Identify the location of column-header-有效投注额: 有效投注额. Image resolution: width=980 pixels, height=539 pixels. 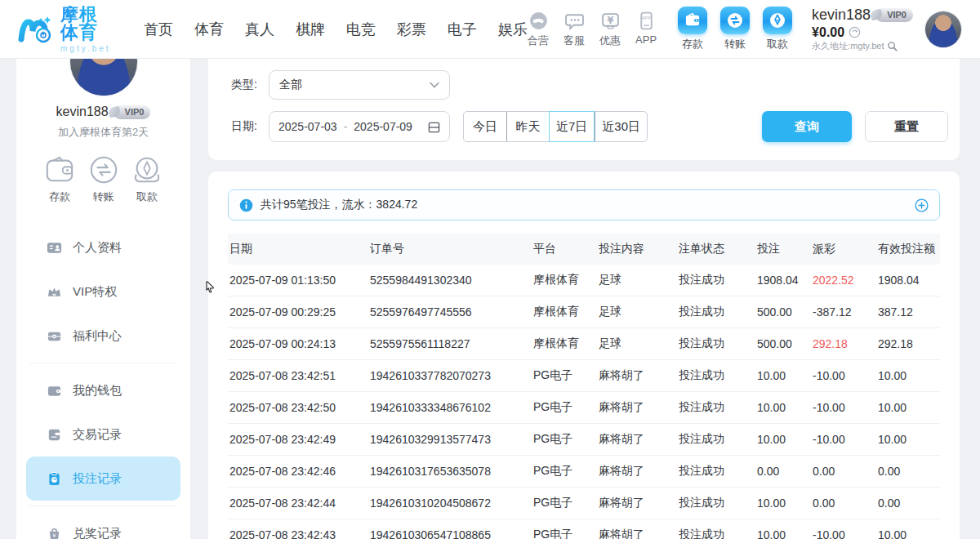
(908, 249).